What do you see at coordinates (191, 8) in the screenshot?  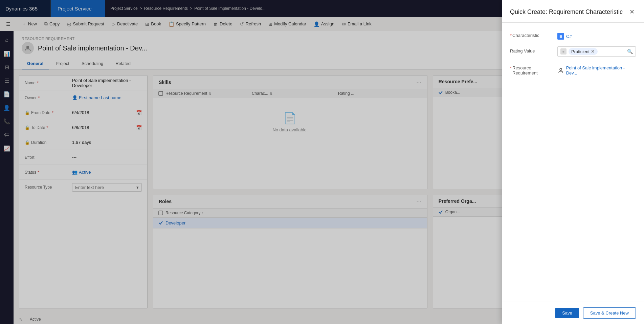 I see `breadcrumb-sep2: >` at bounding box center [191, 8].